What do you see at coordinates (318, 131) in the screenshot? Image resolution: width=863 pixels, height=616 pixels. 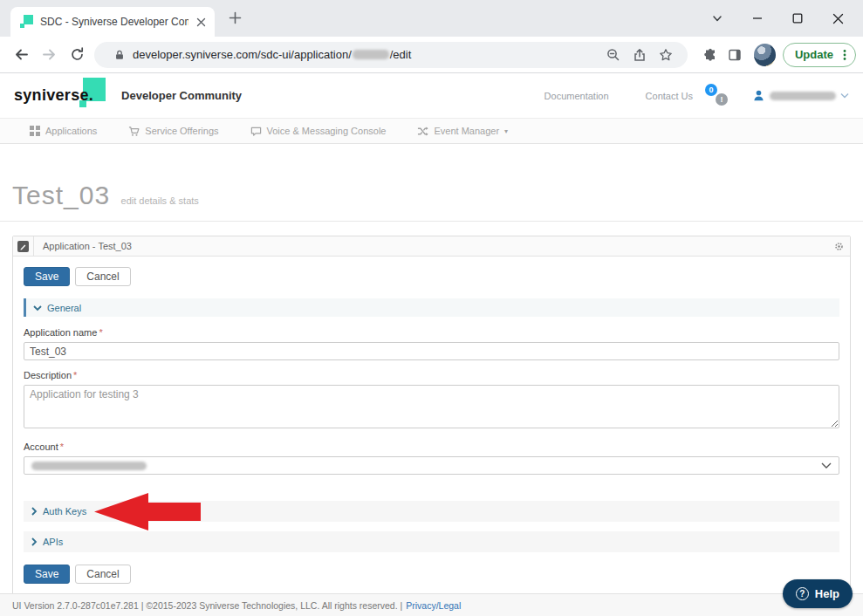 I see `nav-item-voice-messaging-console: Voice & Messaging Console` at bounding box center [318, 131].